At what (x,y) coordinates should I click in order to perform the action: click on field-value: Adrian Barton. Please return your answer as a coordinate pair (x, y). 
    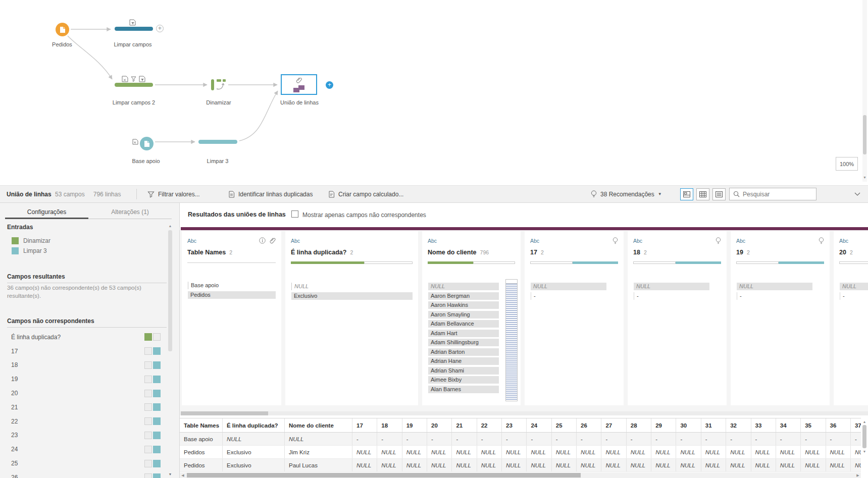
    Looking at the image, I should click on (464, 352).